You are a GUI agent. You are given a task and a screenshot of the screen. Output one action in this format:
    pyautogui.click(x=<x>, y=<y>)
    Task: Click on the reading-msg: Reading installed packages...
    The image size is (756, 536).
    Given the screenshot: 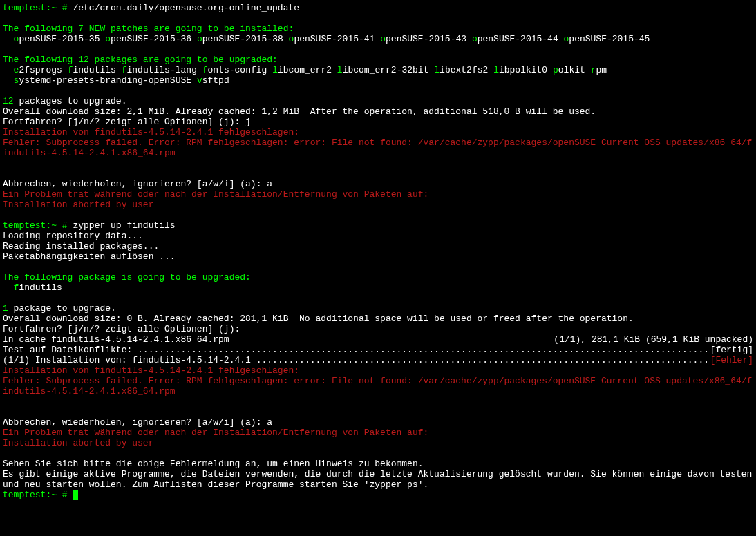 What is the action you would take?
    pyautogui.click(x=81, y=246)
    